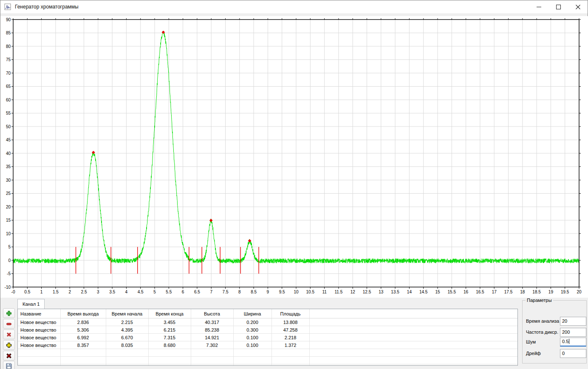 The image size is (588, 369). What do you see at coordinates (240, 292) in the screenshot?
I see `svg-text: 8` at bounding box center [240, 292].